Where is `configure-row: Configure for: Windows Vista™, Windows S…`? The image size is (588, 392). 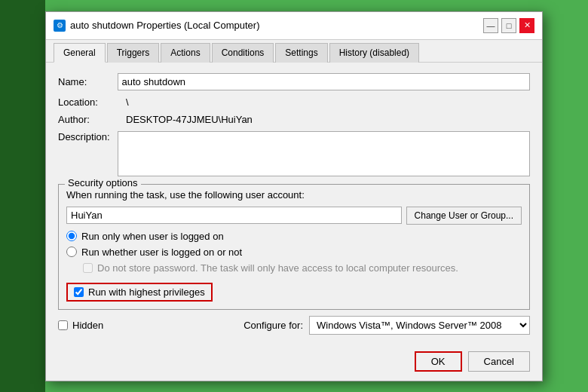
configure-row: Configure for: Windows Vista™, Windows S… is located at coordinates (387, 326).